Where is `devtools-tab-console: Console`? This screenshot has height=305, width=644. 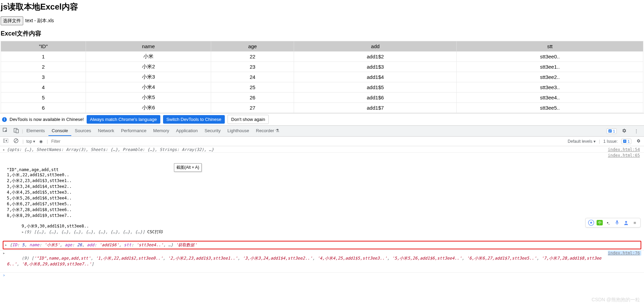 devtools-tab-console: Console is located at coordinates (60, 131).